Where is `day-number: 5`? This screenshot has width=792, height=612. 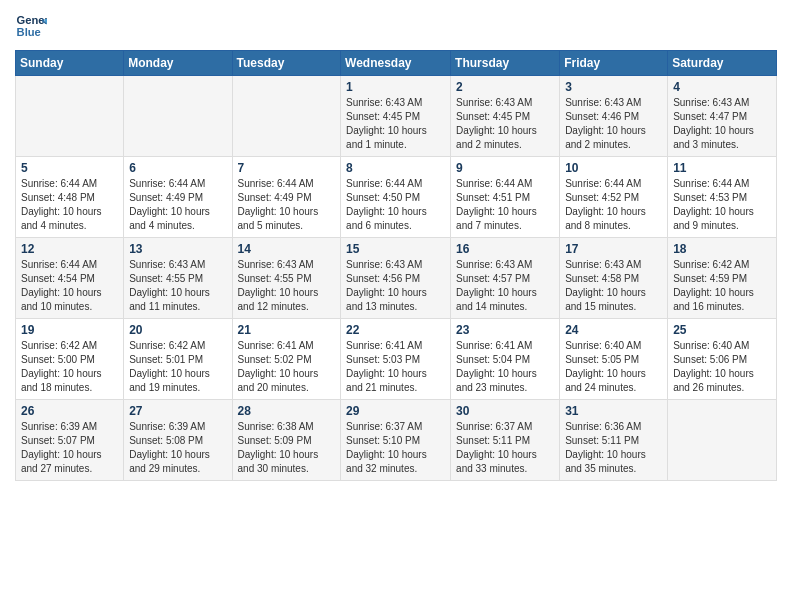
day-number: 5 is located at coordinates (70, 168).